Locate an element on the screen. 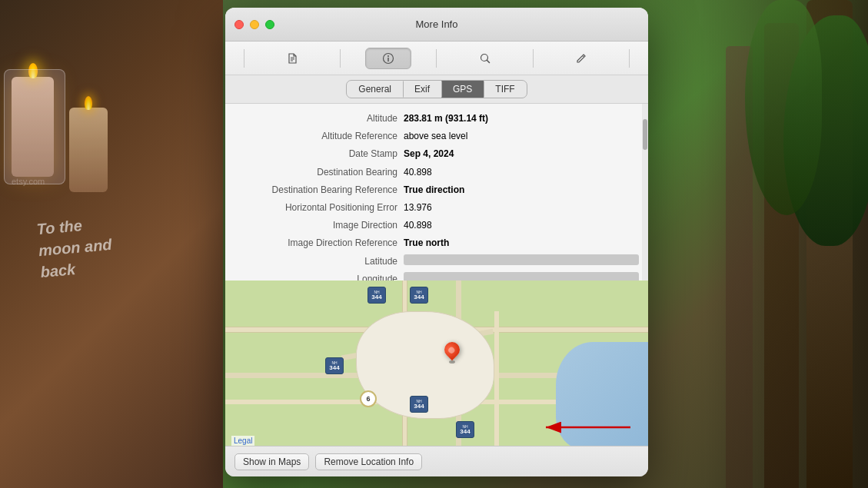  table-row: Image Direction Reference True north is located at coordinates (437, 243).